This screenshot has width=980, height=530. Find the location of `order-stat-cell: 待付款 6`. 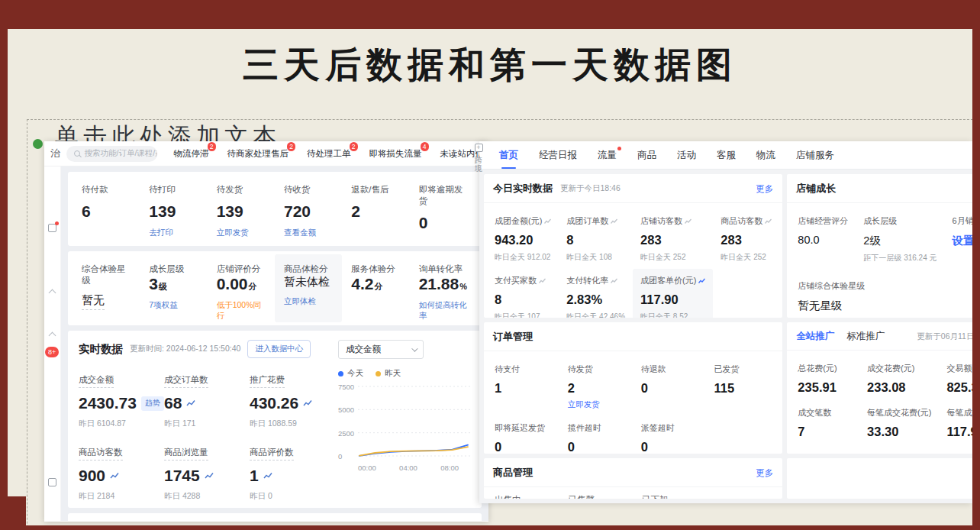

order-stat-cell: 待付款 6 is located at coordinates (106, 209).